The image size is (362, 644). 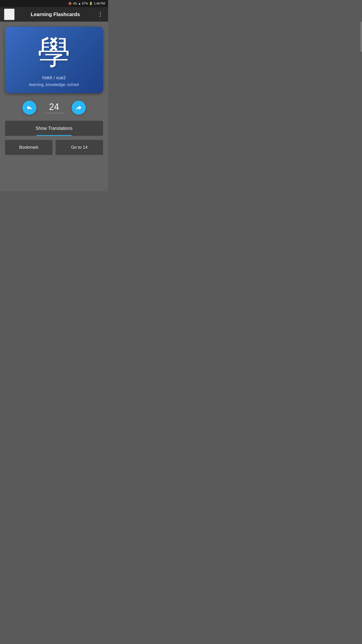 What do you see at coordinates (54, 106) in the screenshot?
I see `main-content: 學 hok6 / xue2 learning, knowledge; schoo…` at bounding box center [54, 106].